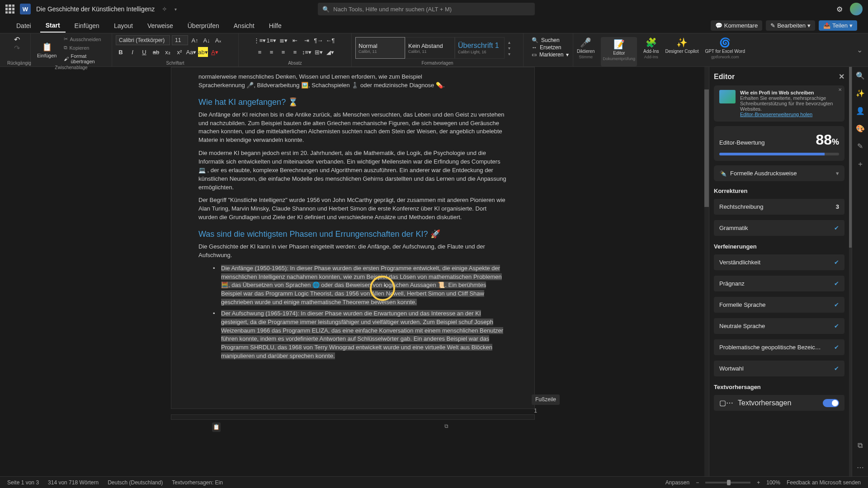 The image size is (868, 488). What do you see at coordinates (353, 127) in the screenshot?
I see `doc-paragraph: Die Anfänge der KI reichen bis in die An…` at bounding box center [353, 127].